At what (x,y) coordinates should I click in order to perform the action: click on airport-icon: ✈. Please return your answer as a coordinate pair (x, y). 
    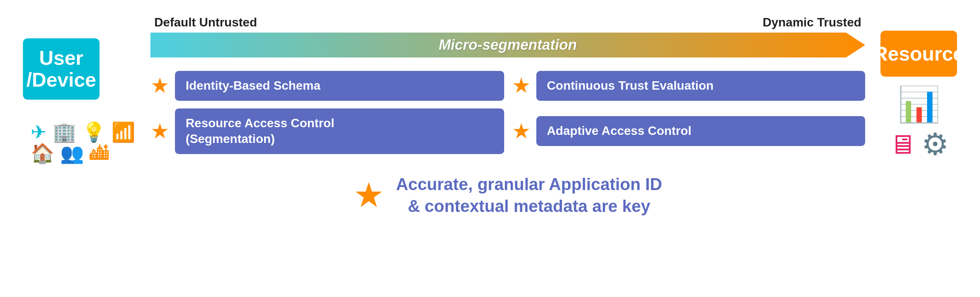
    Looking at the image, I should click on (39, 132).